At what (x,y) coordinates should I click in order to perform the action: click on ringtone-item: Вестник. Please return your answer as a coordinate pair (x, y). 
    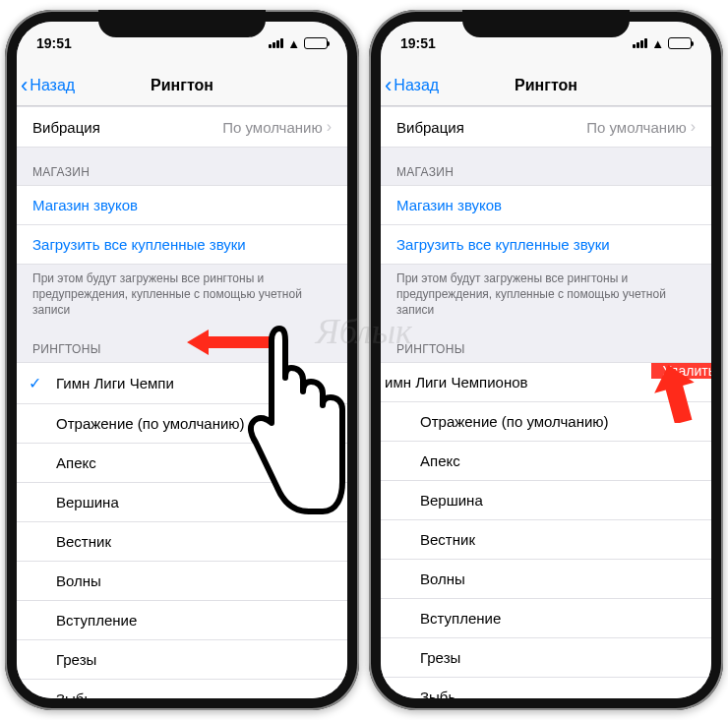
    Looking at the image, I should click on (546, 540).